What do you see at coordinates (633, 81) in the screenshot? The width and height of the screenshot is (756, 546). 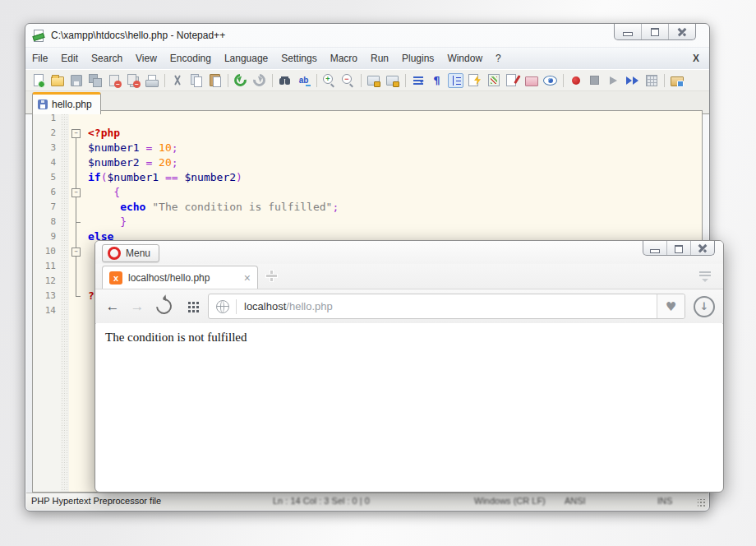 I see `macro-run-multi-icon` at bounding box center [633, 81].